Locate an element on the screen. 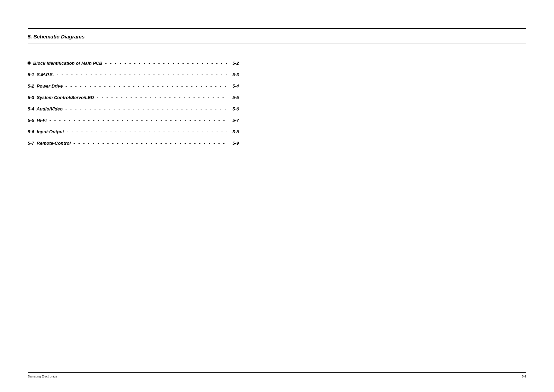  toc-prefix: 5-6 is located at coordinates (31, 132).